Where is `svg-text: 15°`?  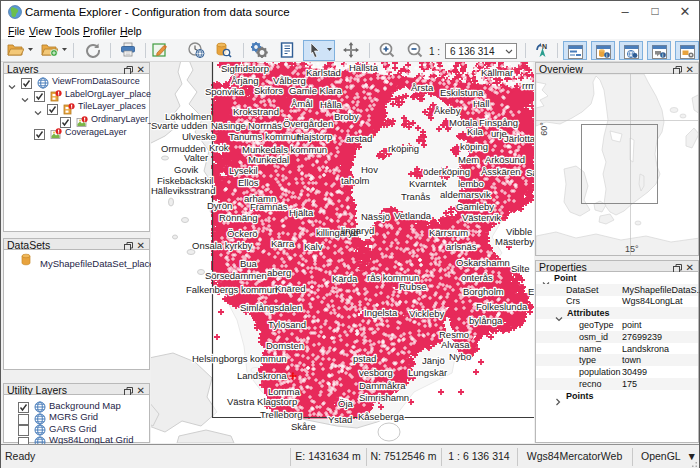 svg-text: 15° is located at coordinates (632, 249).